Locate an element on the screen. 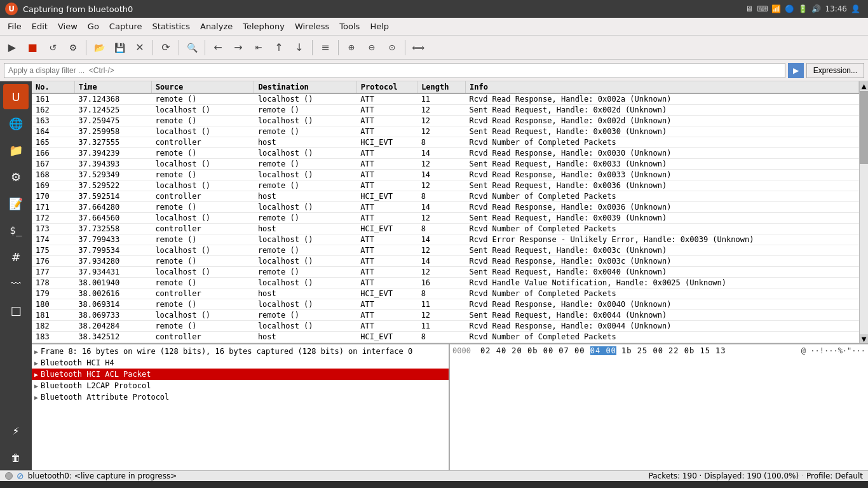 This screenshot has height=488, width=868. scroll-track is located at coordinates (864, 212).